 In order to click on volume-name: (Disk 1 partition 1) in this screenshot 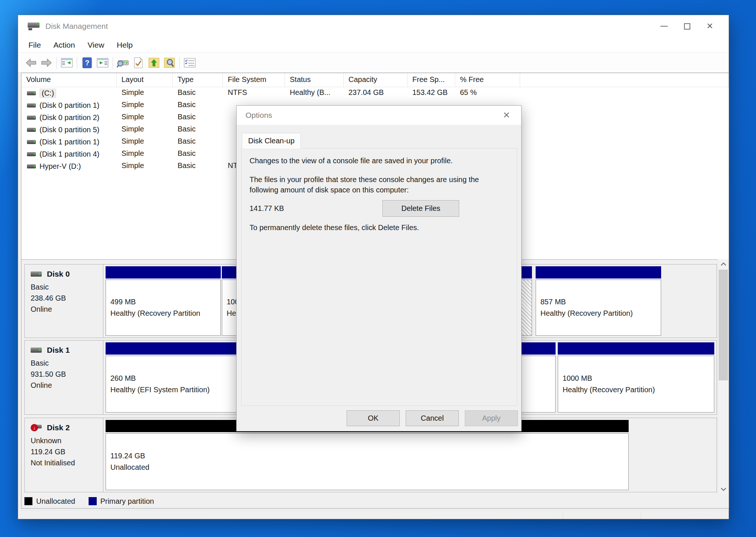, I will do `click(69, 142)`.